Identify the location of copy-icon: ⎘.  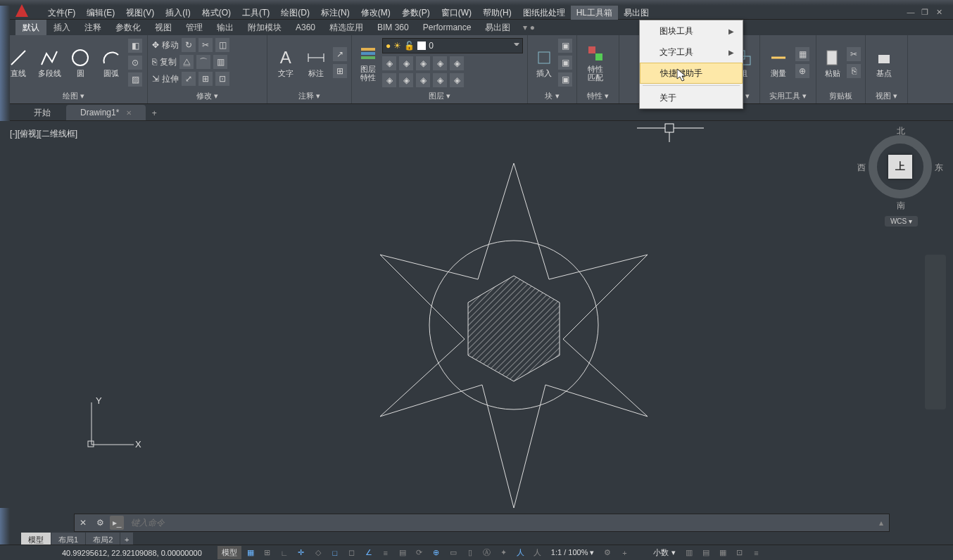
(854, 71).